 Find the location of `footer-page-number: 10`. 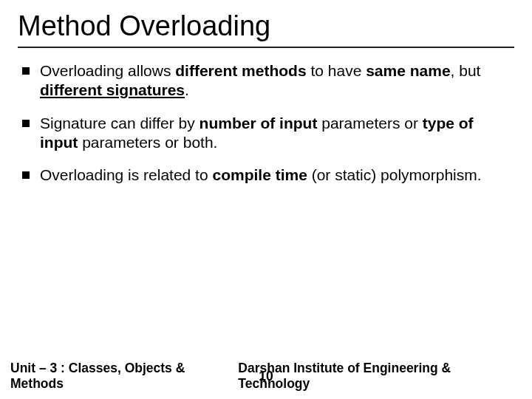

footer-page-number: 10 is located at coordinates (266, 377).